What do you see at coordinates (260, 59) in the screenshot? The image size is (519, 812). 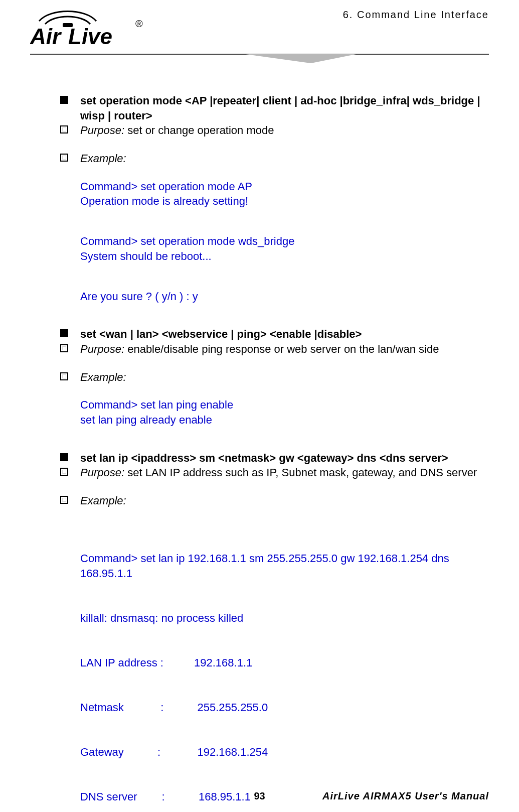 I see `header-divider` at bounding box center [260, 59].